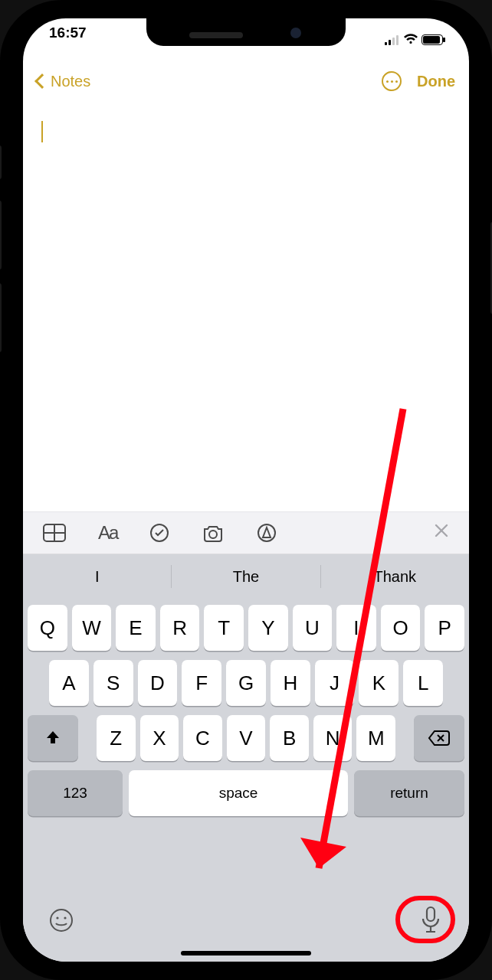 The height and width of the screenshot is (980, 492). What do you see at coordinates (395, 577) in the screenshot?
I see `prediction-3: Thank` at bounding box center [395, 577].